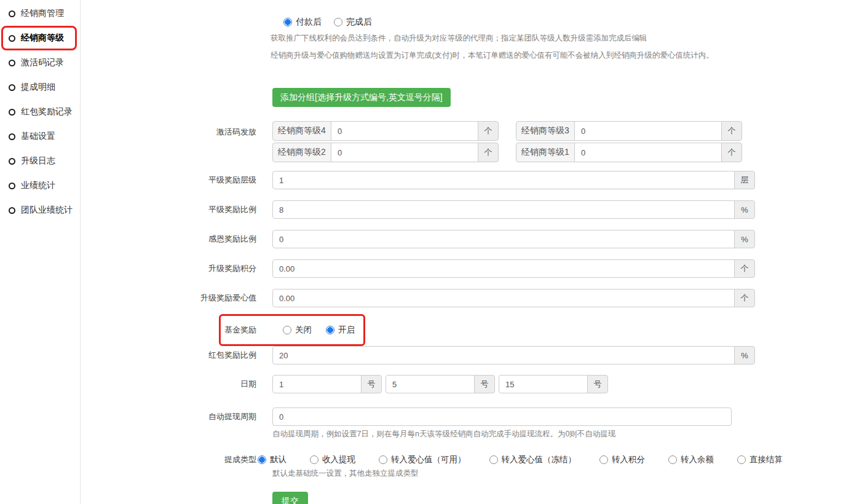 Image resolution: width=862 pixels, height=504 pixels. What do you see at coordinates (471, 460) in the screenshot?
I see `commission-type-row: 提成类型 默认 收入提现 转入爱心值（可用） 转入爱心值（冻结）` at bounding box center [471, 460].